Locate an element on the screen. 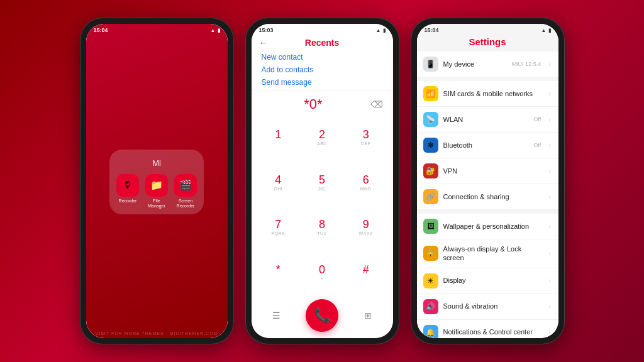 This screenshot has height=362, width=644. settings-item-connection: 🔗 Connection & sharing › is located at coordinates (488, 197).